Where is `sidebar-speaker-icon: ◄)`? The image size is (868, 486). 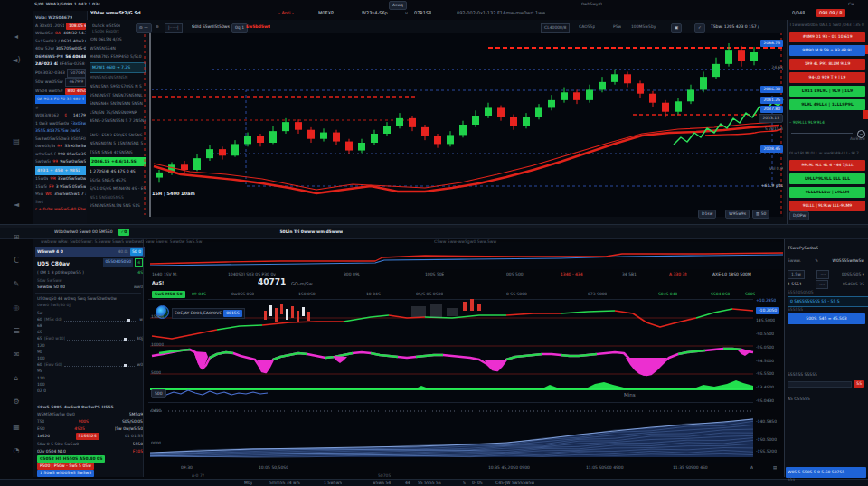 sidebar-speaker-icon: ◄) is located at coordinates (16, 61).